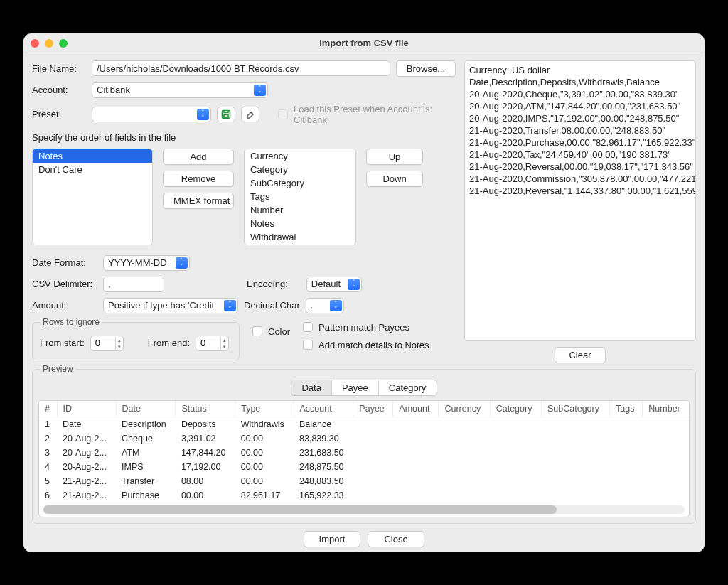  What do you see at coordinates (364, 424) in the screenshot?
I see `table-row: 1DateDescriptionDepositsWithdrawlsBalanc…` at bounding box center [364, 424].